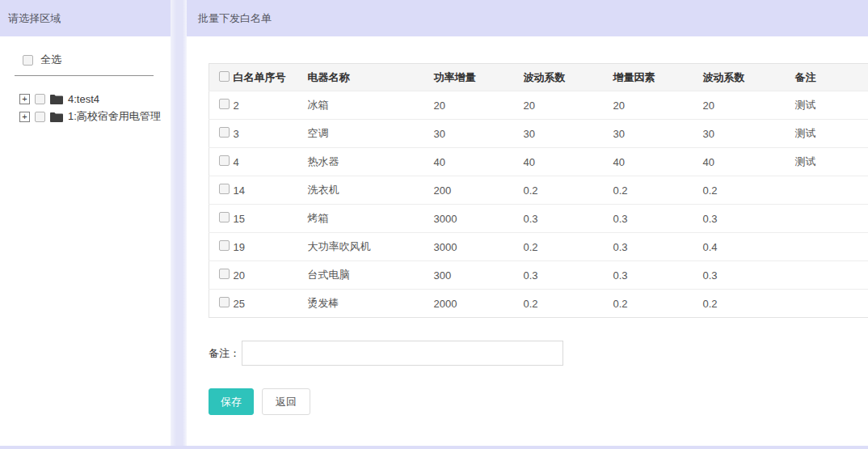 The width and height of the screenshot is (868, 449). What do you see at coordinates (371, 78) in the screenshot?
I see `column-header: 电器名称` at bounding box center [371, 78].